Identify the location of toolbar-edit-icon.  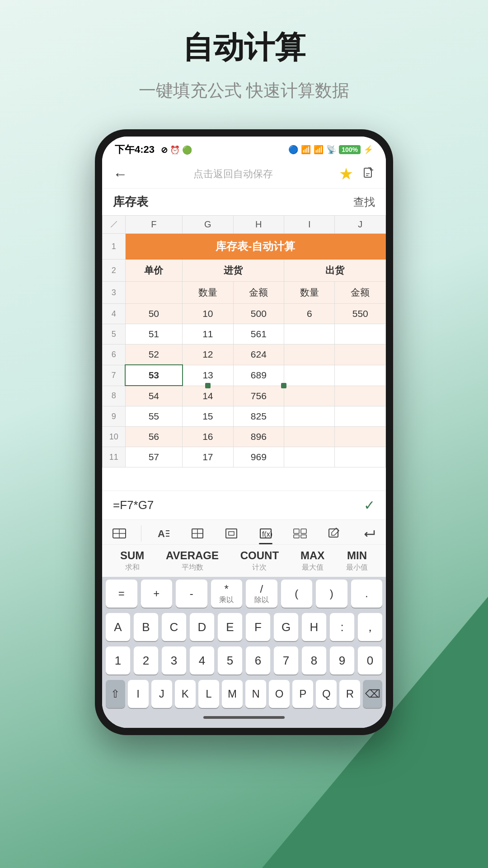
(334, 533).